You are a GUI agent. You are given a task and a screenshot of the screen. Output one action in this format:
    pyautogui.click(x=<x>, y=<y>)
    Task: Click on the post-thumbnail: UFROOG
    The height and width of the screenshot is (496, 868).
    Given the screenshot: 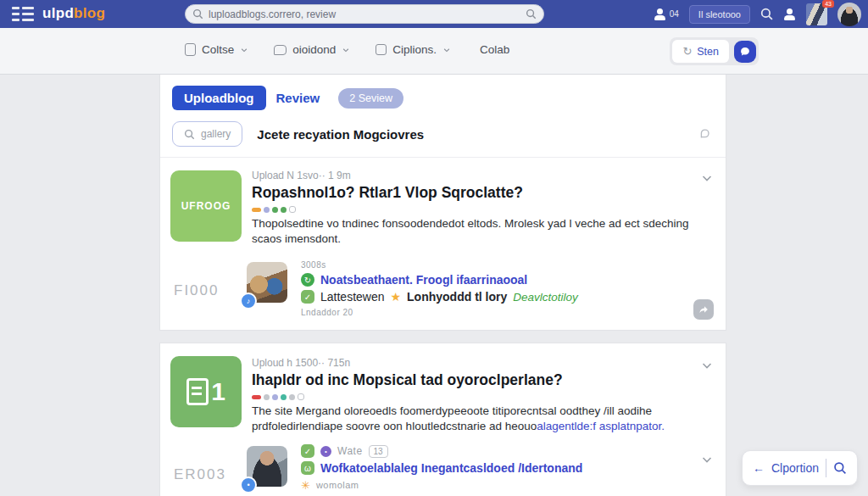 What is the action you would take?
    pyautogui.click(x=206, y=206)
    